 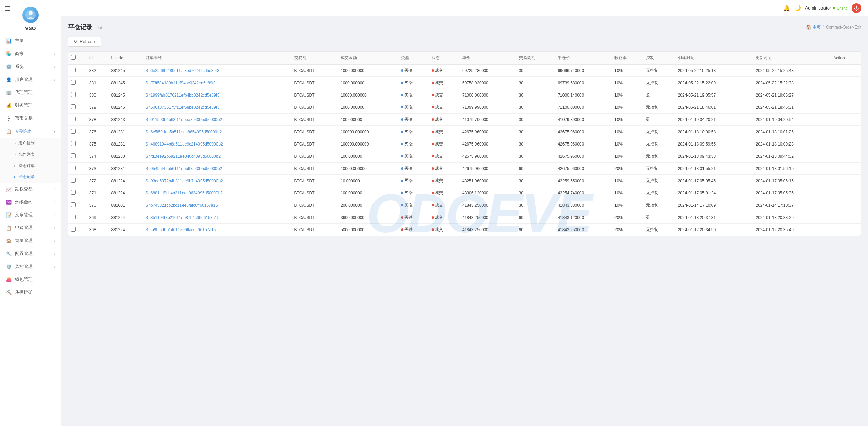 What do you see at coordinates (659, 120) in the screenshot?
I see `cell-control-4: 盈` at bounding box center [659, 120].